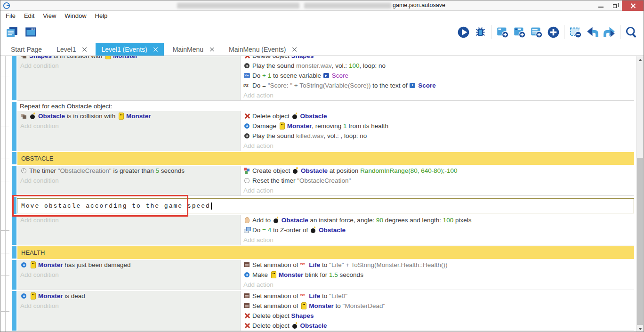 The width and height of the screenshot is (644, 332). I want to click on text-segment: Reset the timer, so click(275, 181).